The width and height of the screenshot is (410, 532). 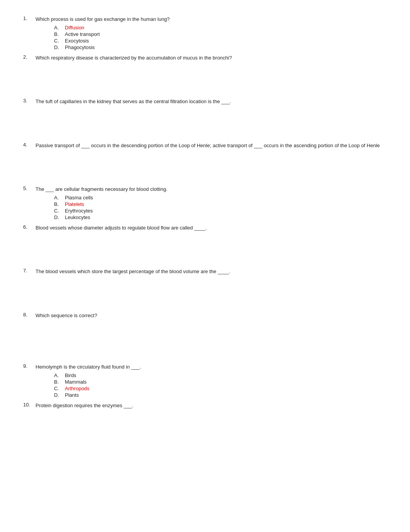 I want to click on spacer-after-q8, so click(x=205, y=340).